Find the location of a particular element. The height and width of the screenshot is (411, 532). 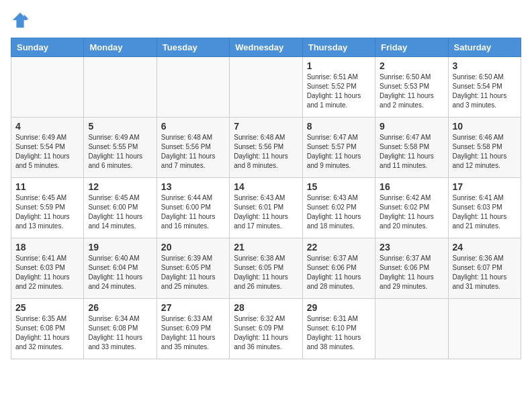

day-number: 9 is located at coordinates (411, 126).